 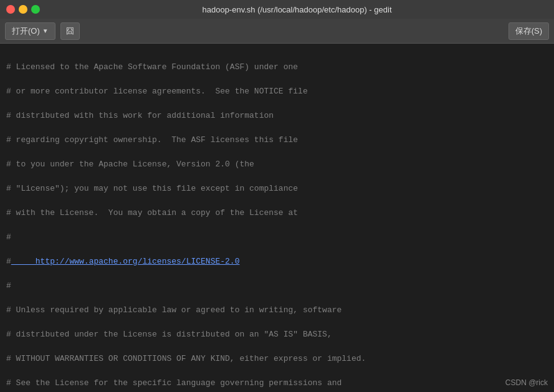 I want to click on minimize-button, so click(x=23, y=9).